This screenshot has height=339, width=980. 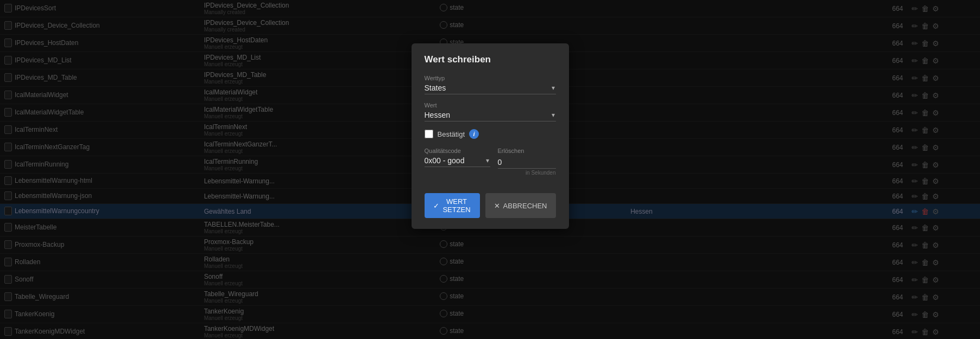 What do you see at coordinates (490, 89) in the screenshot?
I see `werttyp-select-wrapper: StatesNumberStringBoolean ▾` at bounding box center [490, 89].